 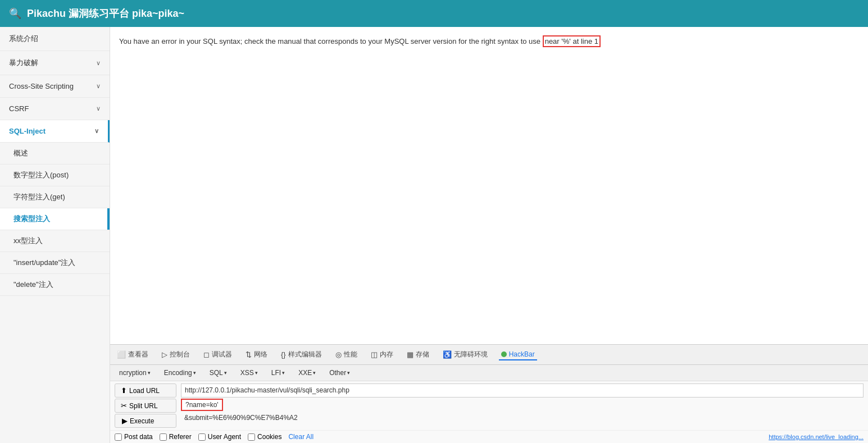 What do you see at coordinates (106, 13) in the screenshot?
I see `app-title: Pikachu 漏洞练习平台 pika~pika~` at bounding box center [106, 13].